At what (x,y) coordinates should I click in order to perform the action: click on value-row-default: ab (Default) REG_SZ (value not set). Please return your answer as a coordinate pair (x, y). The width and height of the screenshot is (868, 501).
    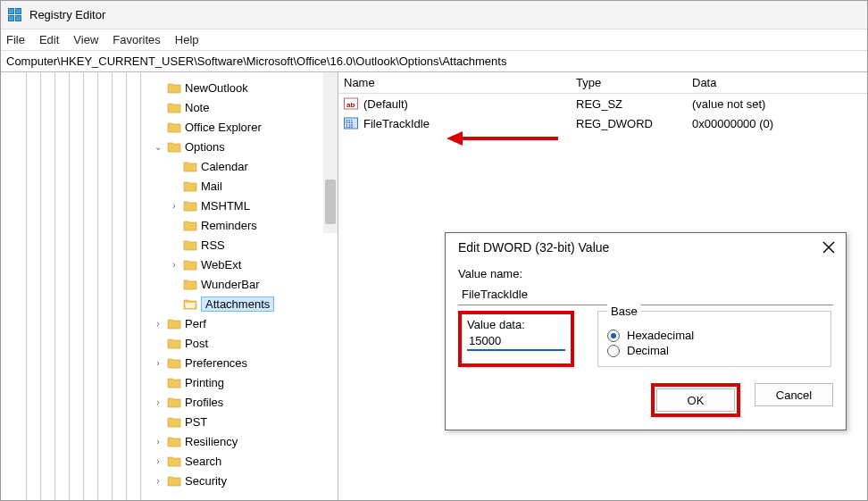
    Looking at the image, I should click on (603, 104).